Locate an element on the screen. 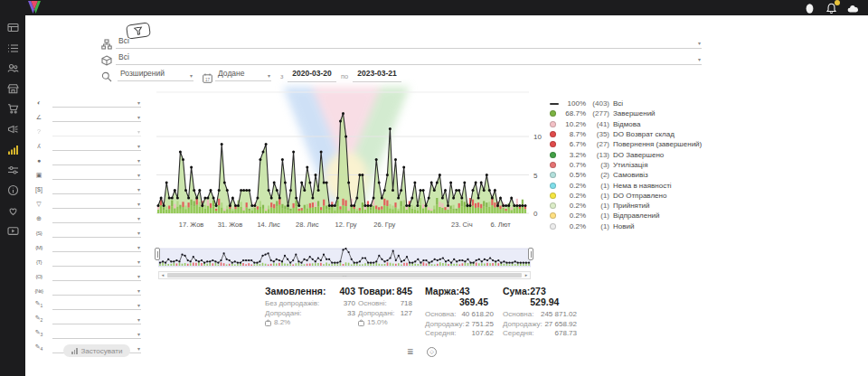 Image resolution: width=868 pixels, height=376 pixels. date-from-input: 2020-03-20 is located at coordinates (312, 76).